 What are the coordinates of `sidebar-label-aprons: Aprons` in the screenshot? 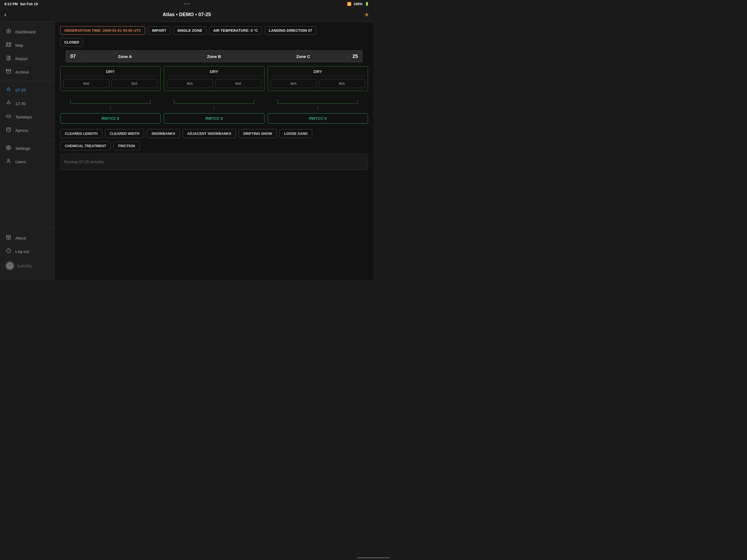 It's located at (22, 130).